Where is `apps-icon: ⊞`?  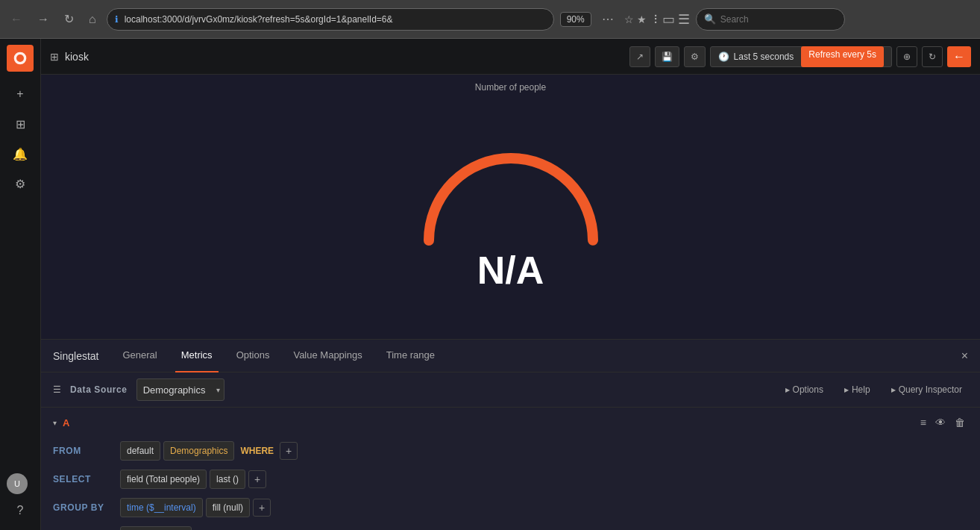
apps-icon: ⊞ is located at coordinates (54, 57).